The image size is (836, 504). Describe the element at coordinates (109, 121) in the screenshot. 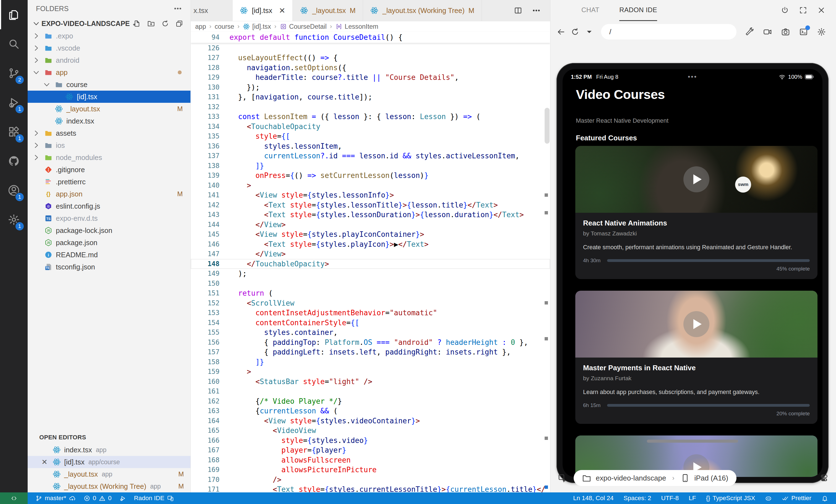

I see `tree-item-index.tsx: index.tsx` at that location.